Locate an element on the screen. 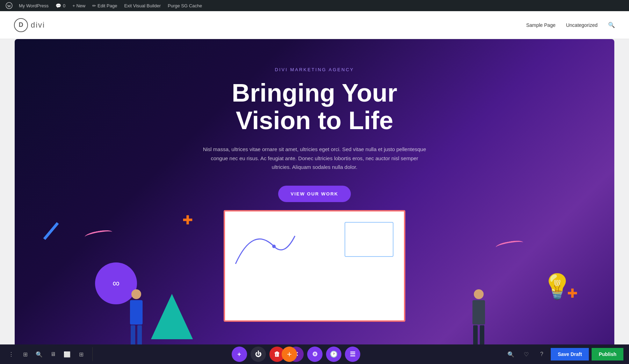 This screenshot has width=629, height=364. bottom-toolbar: ⋮ ⊞ 🔍 🖥 ⬜ ⊞ + ⏻ 🗑 ✕ ⚙ 🕐 ☰ + 🔍 ♡ ? Save D… is located at coordinates (314, 354).